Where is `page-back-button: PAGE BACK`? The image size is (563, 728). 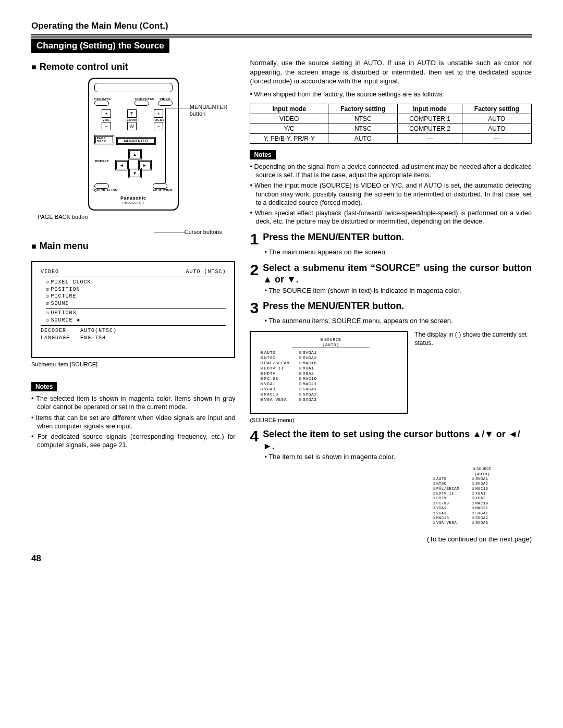
page-back-button: PAGE BACK is located at coordinates (104, 140).